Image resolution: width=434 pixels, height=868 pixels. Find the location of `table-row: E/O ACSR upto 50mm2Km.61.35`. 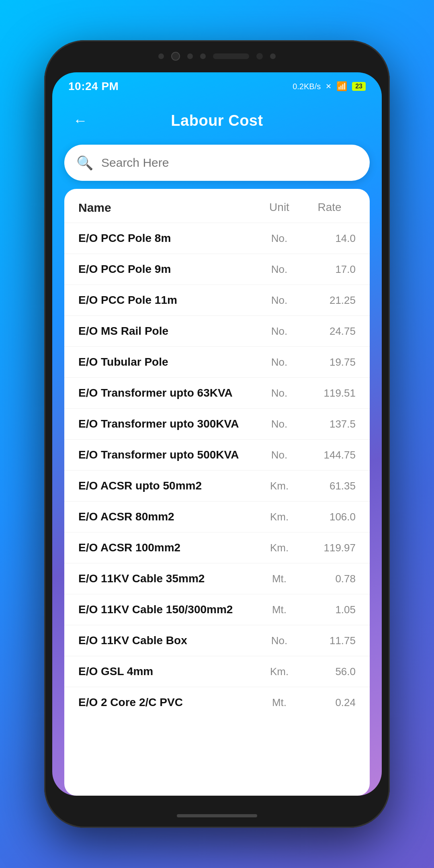

table-row: E/O ACSR upto 50mm2Km.61.35 is located at coordinates (217, 486).